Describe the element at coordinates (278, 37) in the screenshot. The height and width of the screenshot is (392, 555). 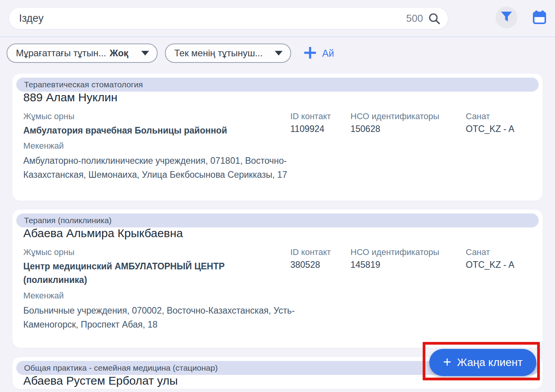
I see `header-divider` at that location.